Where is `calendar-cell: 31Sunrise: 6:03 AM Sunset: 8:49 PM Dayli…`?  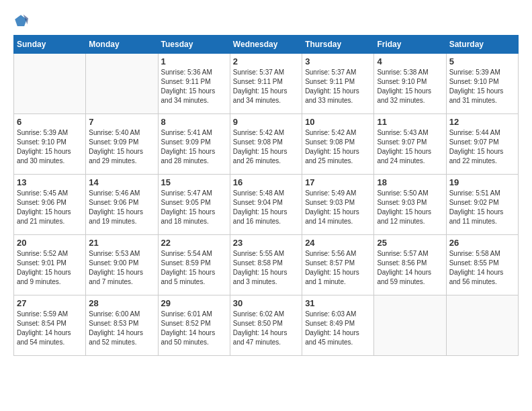 calendar-cell: 31Sunrise: 6:03 AM Sunset: 8:49 PM Dayli… is located at coordinates (339, 326).